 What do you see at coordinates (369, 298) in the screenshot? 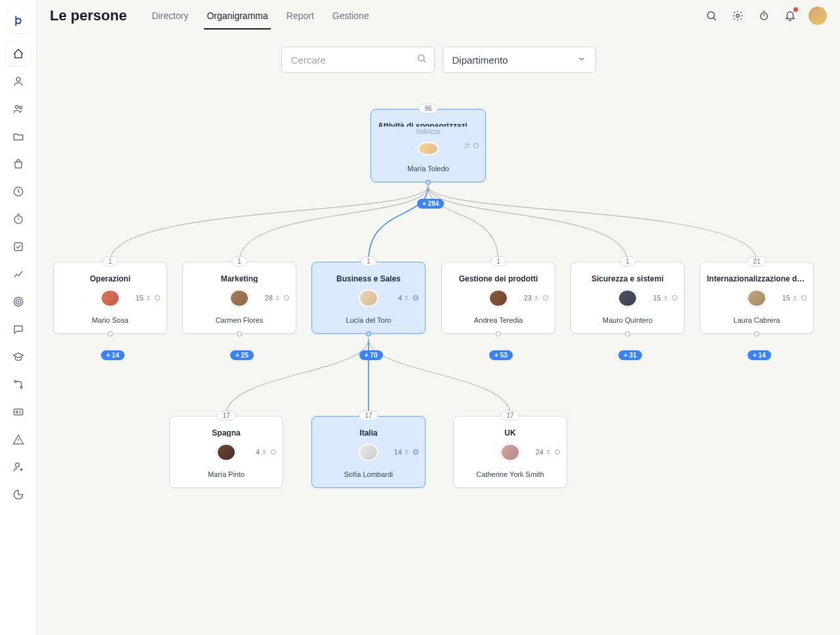
I see `org-card-business-sales: 1 Business e Sales Lucía del Toro 4` at bounding box center [369, 298].